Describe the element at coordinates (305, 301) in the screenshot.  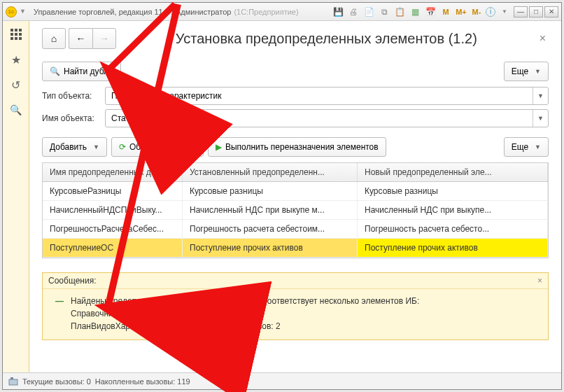
I see `message-line-0: Найдены предопределенные значения, котор…` at that location.